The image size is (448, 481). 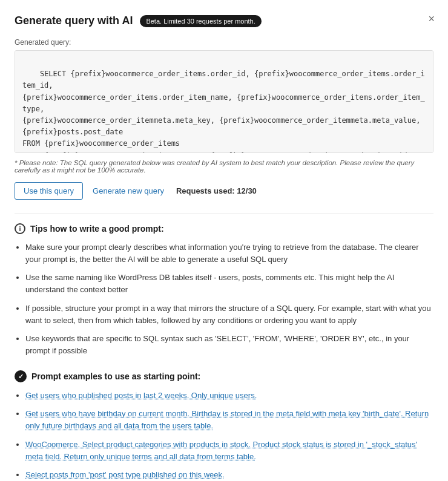 I want to click on note-text: * Please note: The SQL query generated b…, so click(x=224, y=166).